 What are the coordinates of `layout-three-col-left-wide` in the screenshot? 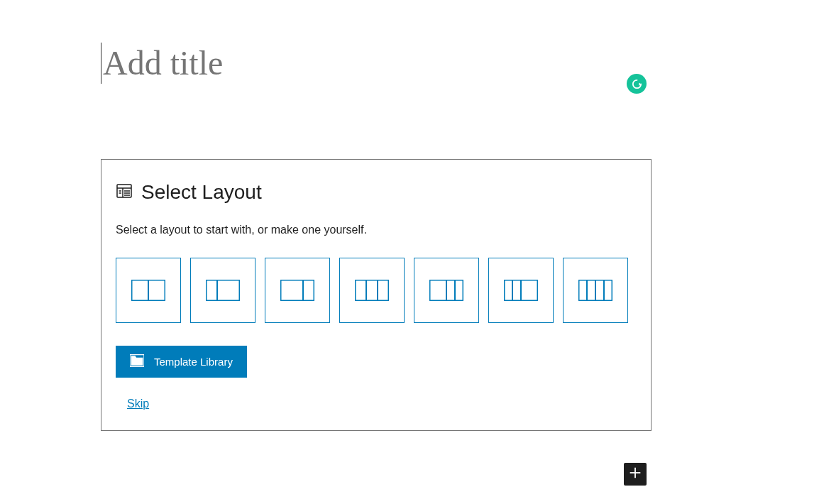 It's located at (446, 290).